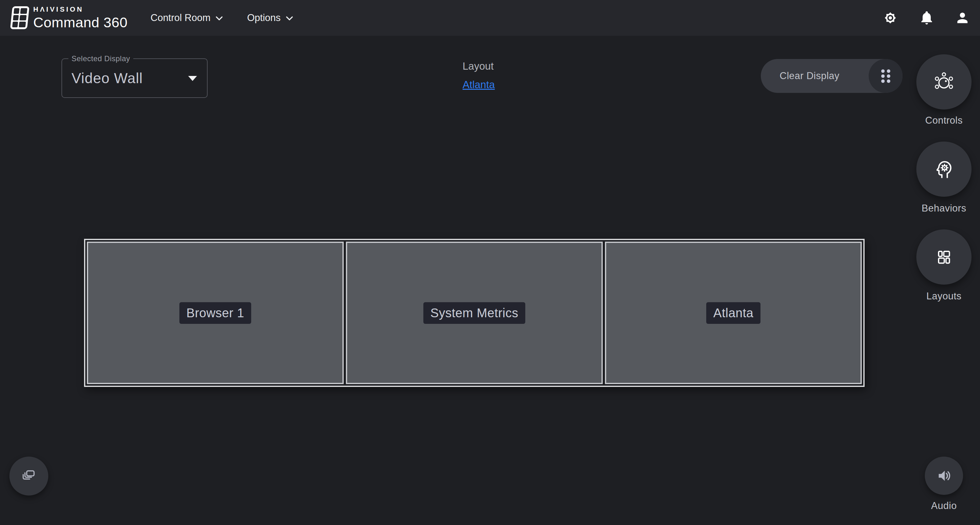 The image size is (980, 525). I want to click on settings-gear-icon, so click(890, 18).